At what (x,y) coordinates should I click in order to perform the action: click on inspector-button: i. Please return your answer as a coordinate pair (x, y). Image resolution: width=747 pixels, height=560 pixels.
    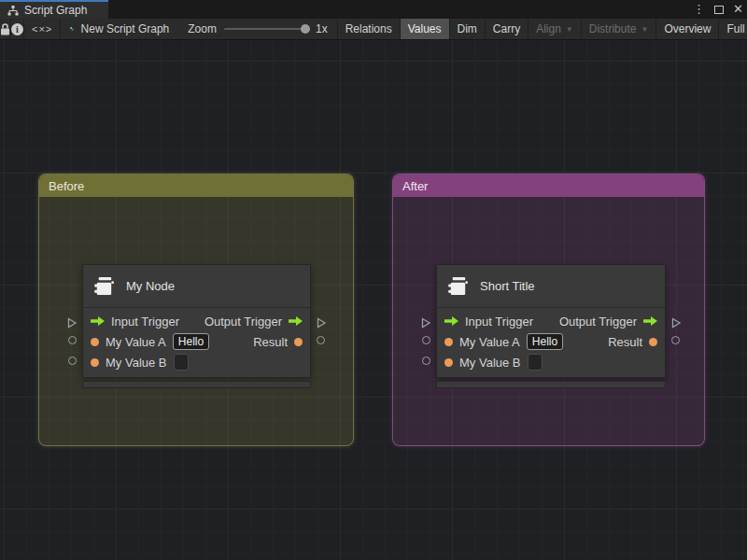
    Looking at the image, I should click on (18, 29).